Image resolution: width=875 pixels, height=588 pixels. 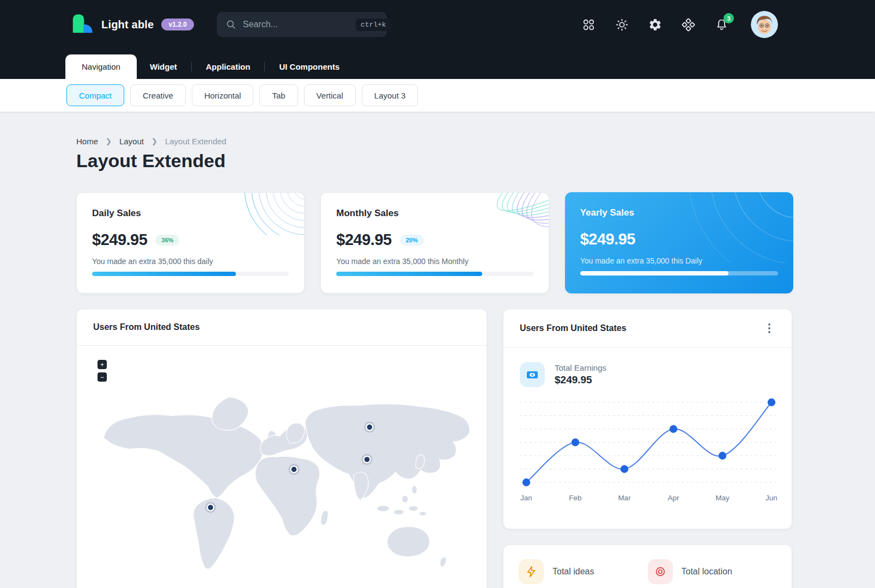 What do you see at coordinates (437, 95) in the screenshot?
I see `sub-nav-pills: Compact Creative Horizontal Tab Vertical…` at bounding box center [437, 95].